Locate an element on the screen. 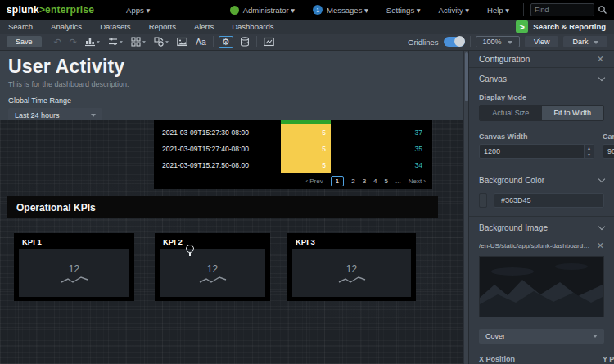  pagination-page-5: 5 is located at coordinates (386, 182).